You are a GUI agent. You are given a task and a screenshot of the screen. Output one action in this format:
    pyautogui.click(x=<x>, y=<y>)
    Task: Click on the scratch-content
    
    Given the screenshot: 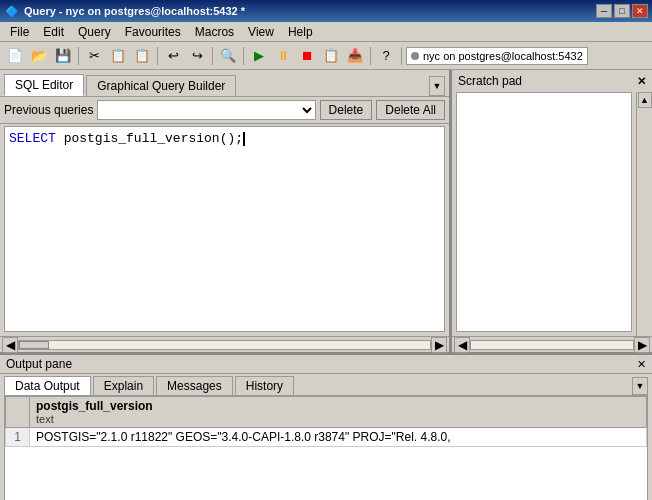 What is the action you would take?
    pyautogui.click(x=544, y=212)
    